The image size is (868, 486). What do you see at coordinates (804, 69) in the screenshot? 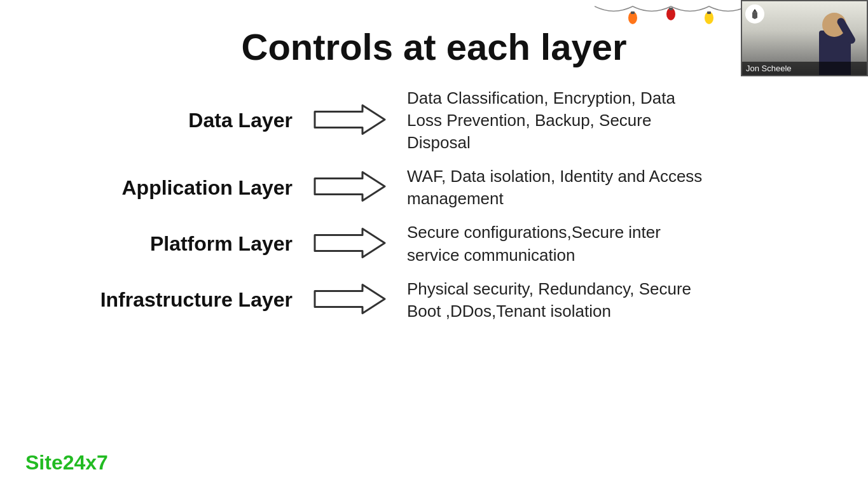
I see `video-name-bar: Jon Scheele` at bounding box center [804, 69].